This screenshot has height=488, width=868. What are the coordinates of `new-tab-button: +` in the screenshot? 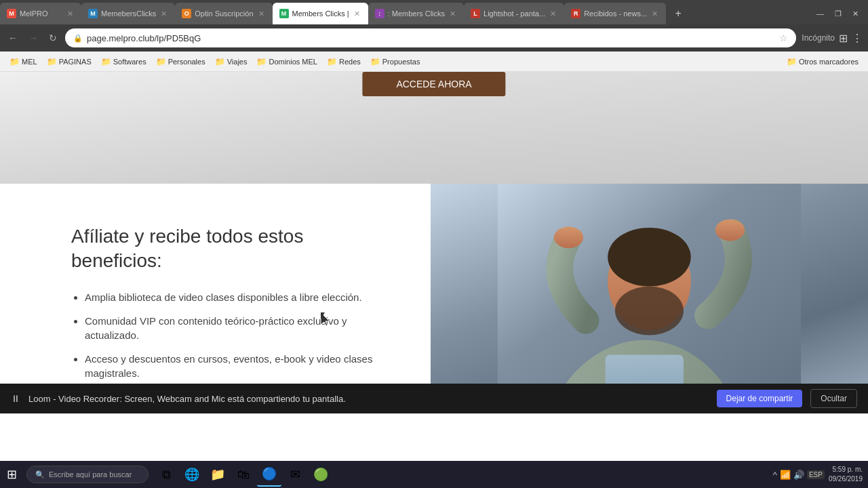 It's located at (678, 14).